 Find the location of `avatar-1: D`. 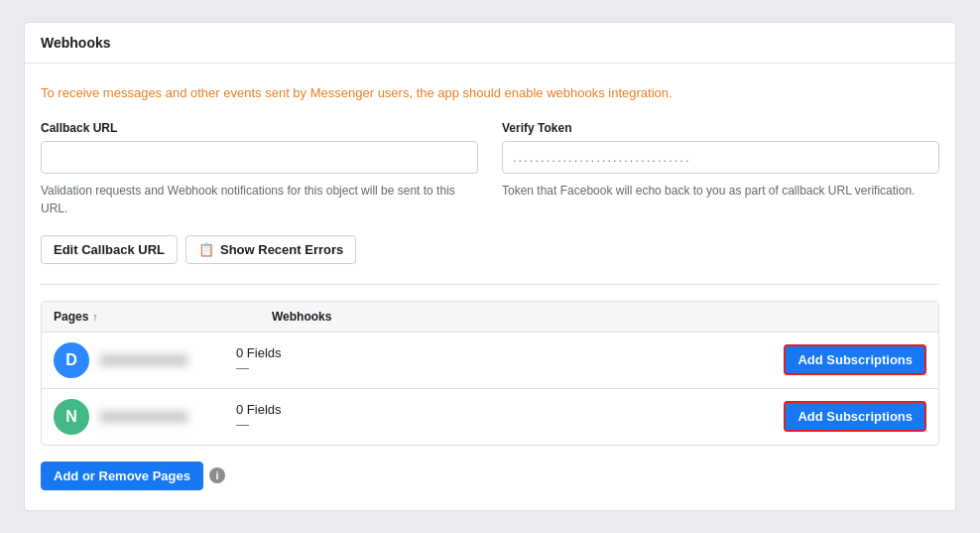

avatar-1: D is located at coordinates (71, 360).